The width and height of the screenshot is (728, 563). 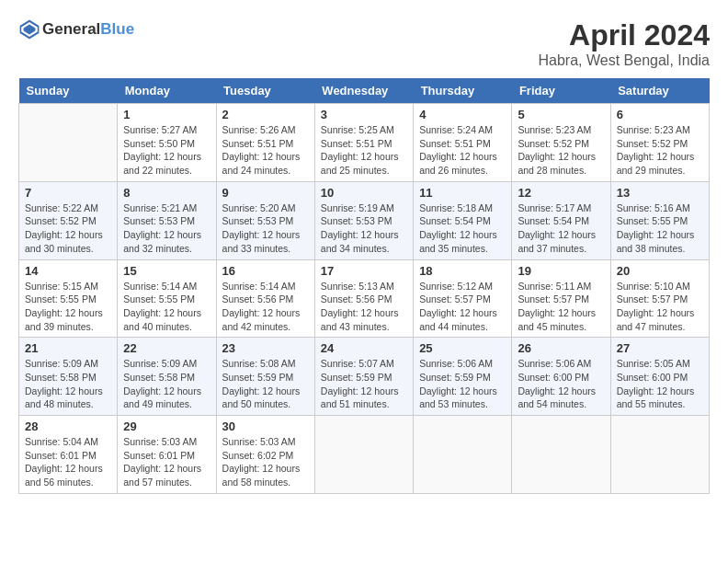 I want to click on day-number: 2, so click(x=266, y=114).